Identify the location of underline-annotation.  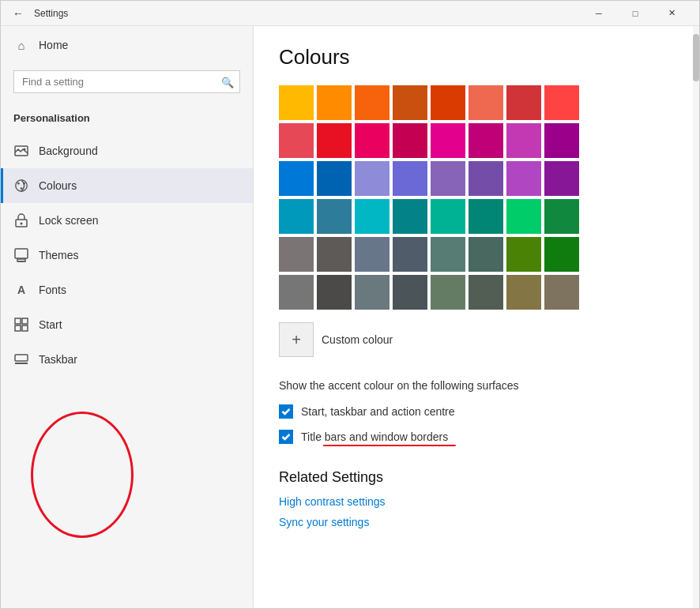
(390, 445).